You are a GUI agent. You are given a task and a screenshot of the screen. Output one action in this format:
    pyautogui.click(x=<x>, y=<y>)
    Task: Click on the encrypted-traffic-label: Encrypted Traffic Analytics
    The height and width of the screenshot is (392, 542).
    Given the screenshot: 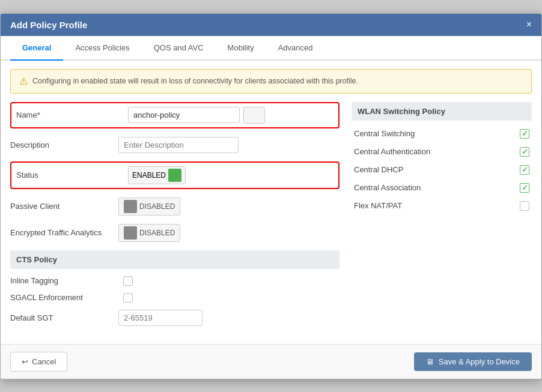 What is the action you would take?
    pyautogui.click(x=64, y=233)
    